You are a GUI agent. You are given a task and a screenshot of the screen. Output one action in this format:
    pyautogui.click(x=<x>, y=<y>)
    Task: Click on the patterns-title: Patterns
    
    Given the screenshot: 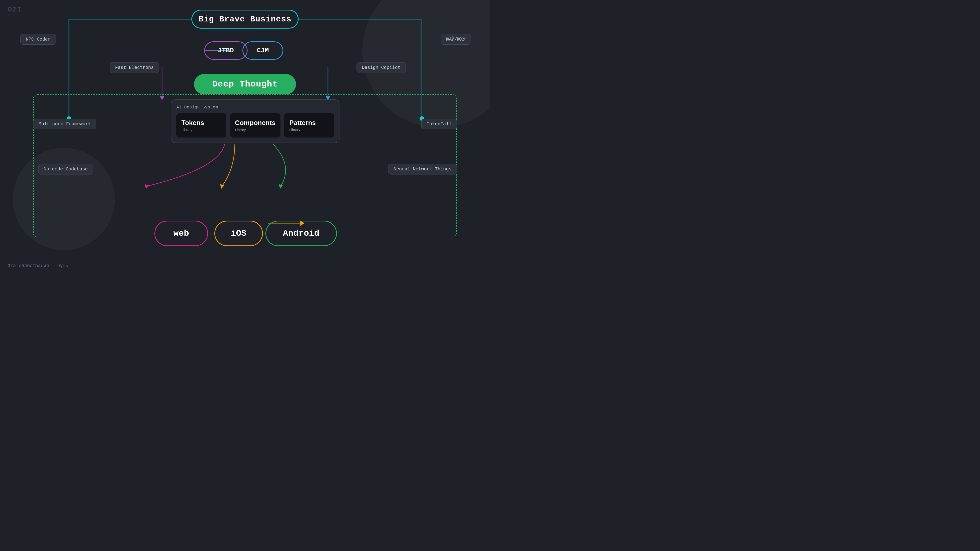 What is the action you would take?
    pyautogui.click(x=309, y=123)
    